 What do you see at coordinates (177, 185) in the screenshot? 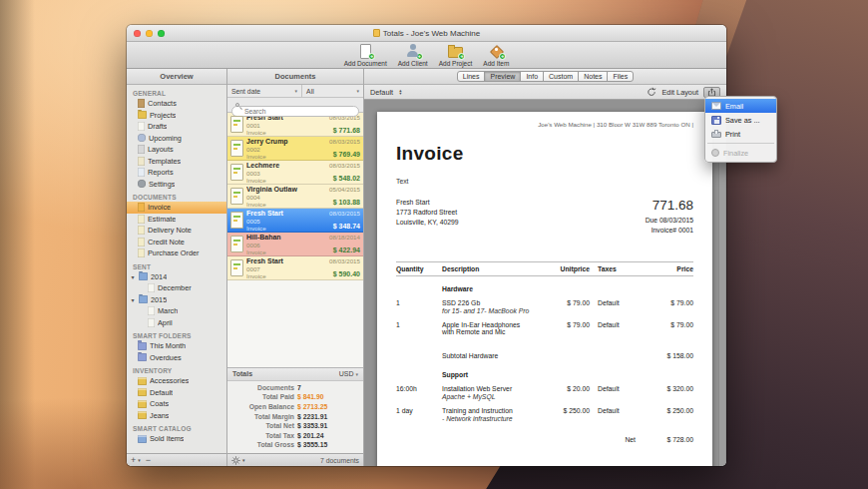
I see `sidebar-item-settings: Settings` at bounding box center [177, 185].